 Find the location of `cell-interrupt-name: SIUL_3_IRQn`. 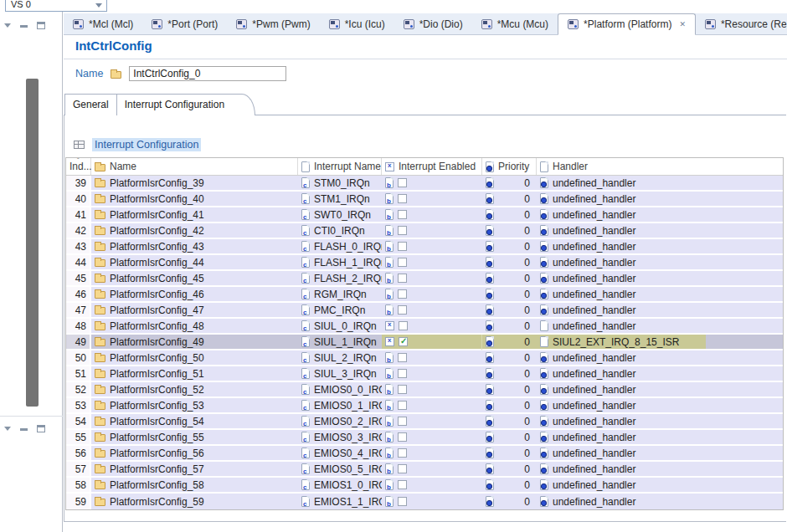

cell-interrupt-name: SIUL_3_IRQn is located at coordinates (340, 375).